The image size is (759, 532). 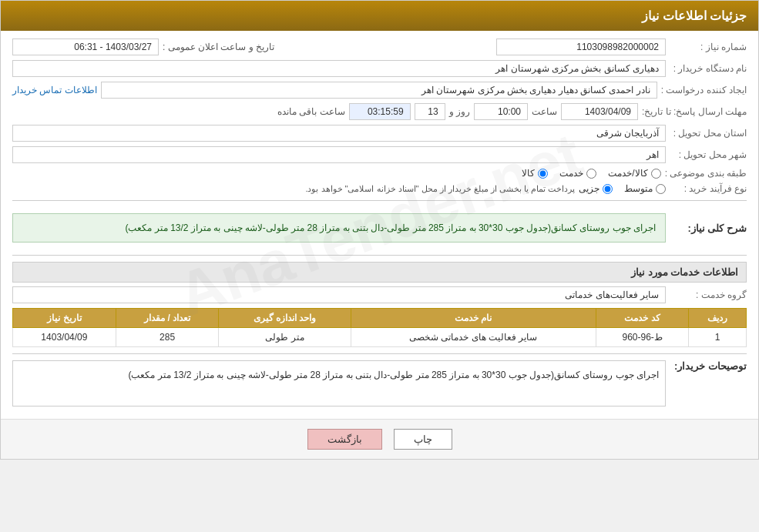 I want to click on noeFarayand-label: نوع فرآیند خرید :, so click(x=708, y=189).